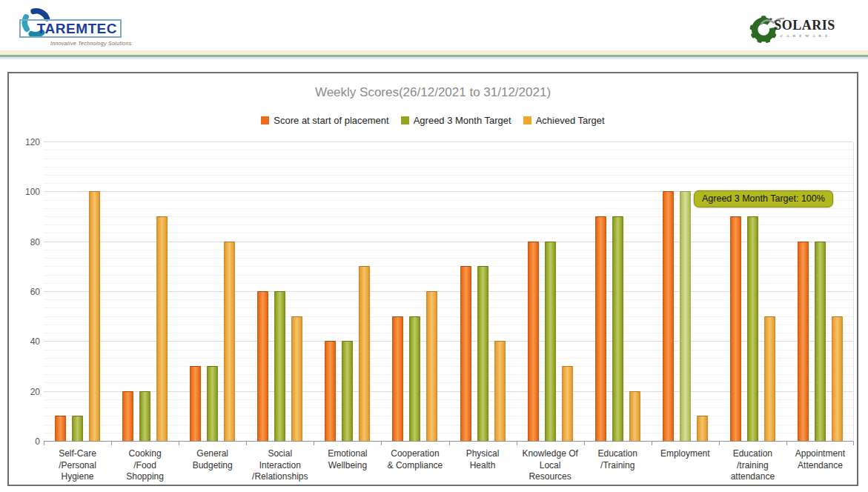  Describe the element at coordinates (571, 120) in the screenshot. I see `legend-label: Achieved Target` at that location.